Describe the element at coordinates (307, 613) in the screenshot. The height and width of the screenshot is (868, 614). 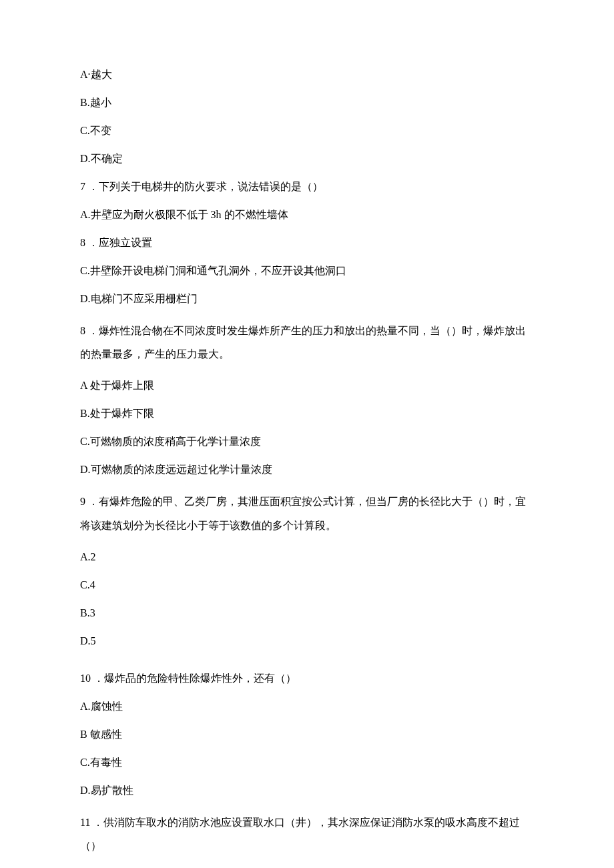
I see `option-text: B.3` at that location.